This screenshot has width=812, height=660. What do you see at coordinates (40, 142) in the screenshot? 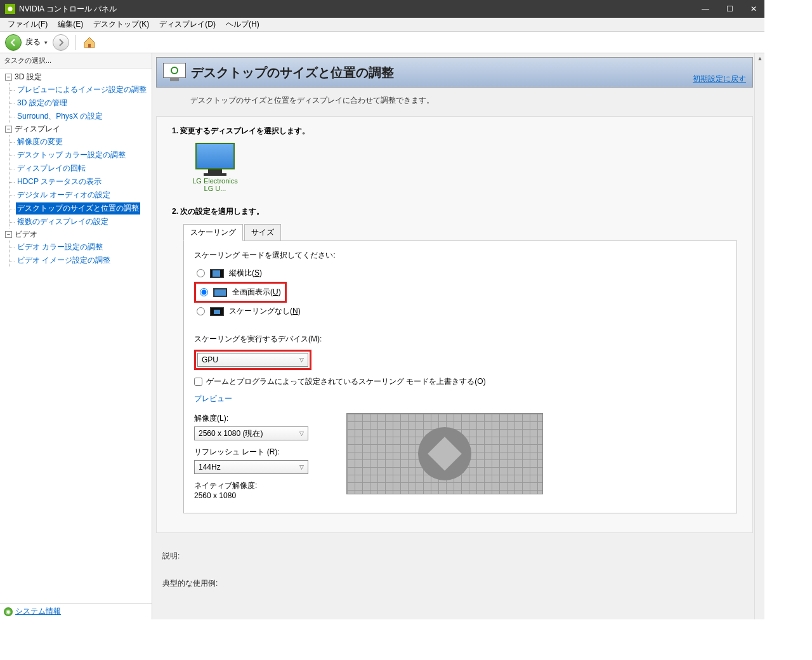
I see `nav-change-resolution: 解像度の変更` at bounding box center [40, 142].